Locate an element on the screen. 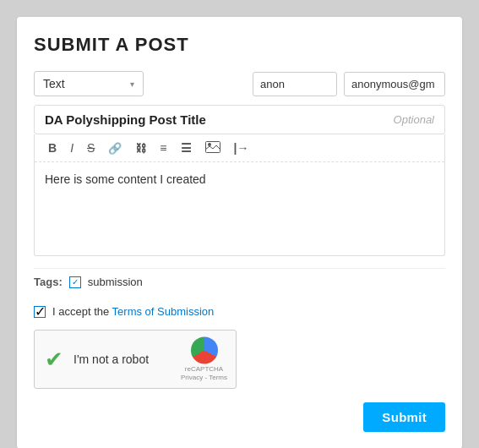 Image resolution: width=479 pixels, height=448 pixels. type-select-label: Text is located at coordinates (54, 84).